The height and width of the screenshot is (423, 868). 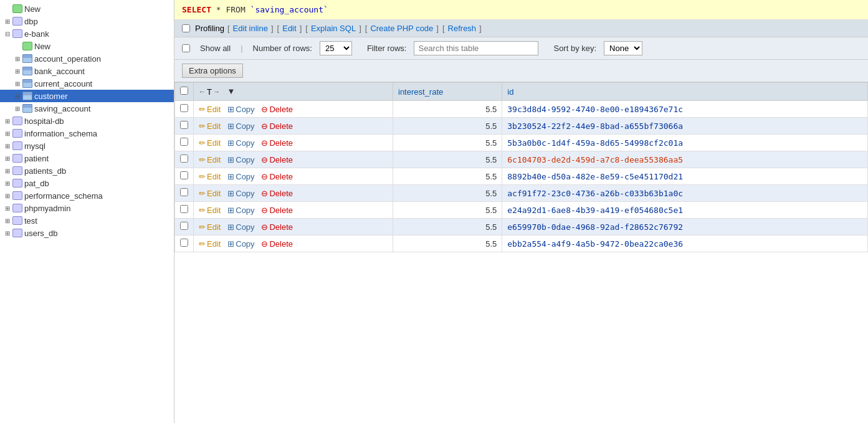 What do you see at coordinates (250, 29) in the screenshot?
I see `edit-inline-link: Edit inline` at bounding box center [250, 29].